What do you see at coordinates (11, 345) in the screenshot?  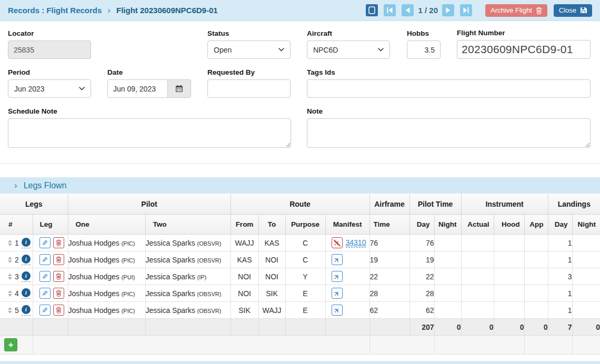 I see `add-leg-button: +` at bounding box center [11, 345].